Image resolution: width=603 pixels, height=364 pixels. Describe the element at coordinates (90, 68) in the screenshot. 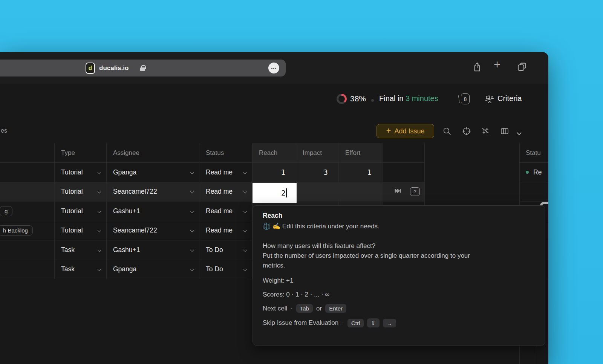

I see `site-favicon: d` at that location.